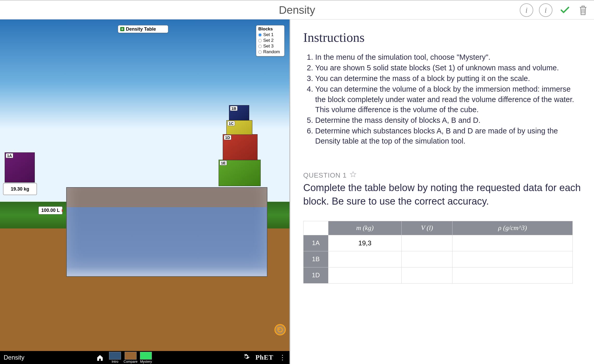 Image resolution: width=594 pixels, height=364 pixels. What do you see at coordinates (145, 358) in the screenshot?
I see `simulation-footer: Density Intro Compare Mystery PhET ⋮` at bounding box center [145, 358].